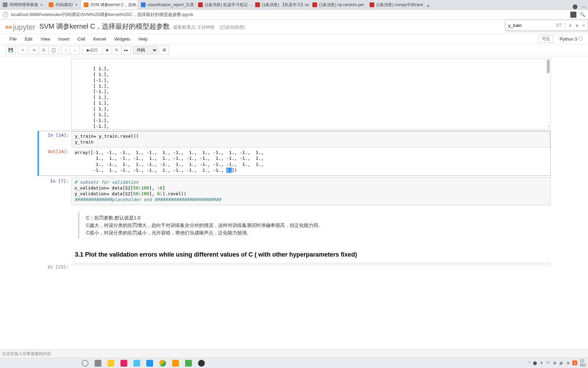 The image size is (588, 368). Describe the element at coordinates (559, 25) in the screenshot. I see `find-count: 2/7` at that location.